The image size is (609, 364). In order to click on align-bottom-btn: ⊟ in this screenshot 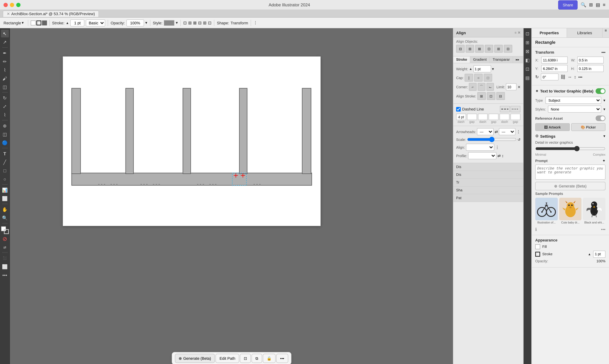, I will do `click(508, 49)`.